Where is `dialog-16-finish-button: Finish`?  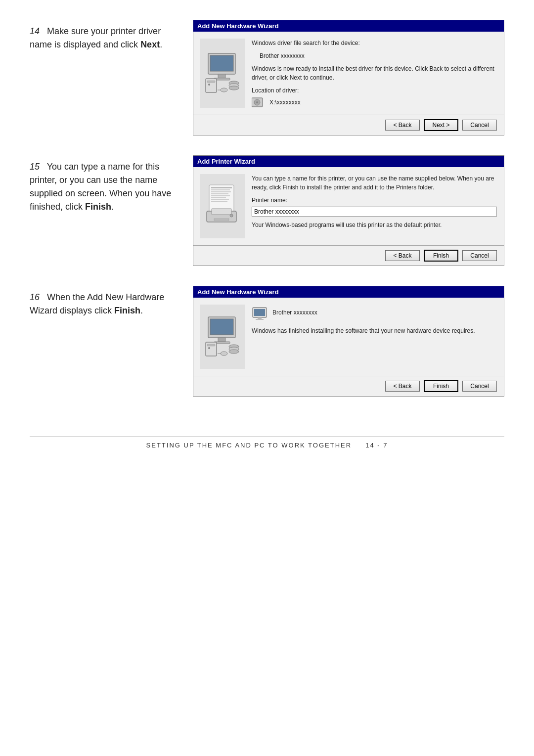
dialog-16-finish-button: Finish is located at coordinates (441, 386).